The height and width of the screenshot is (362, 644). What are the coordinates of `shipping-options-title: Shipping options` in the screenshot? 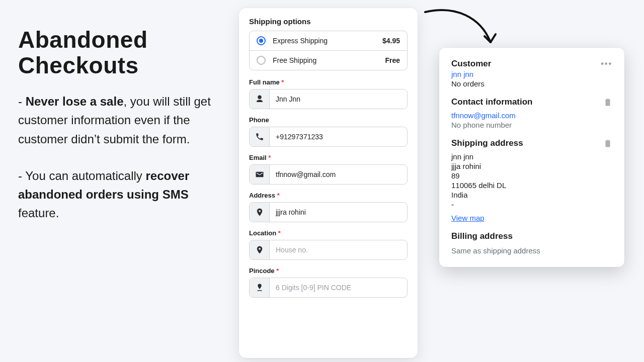 It's located at (328, 21).